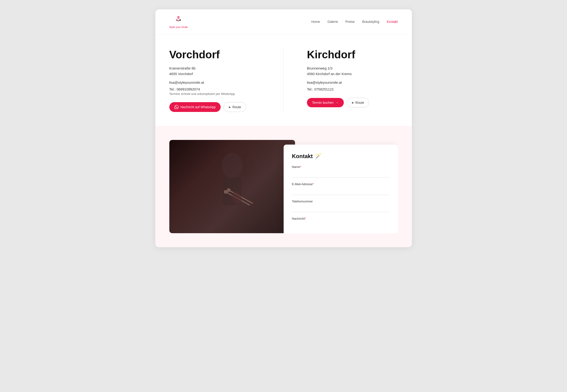 The height and width of the screenshot is (392, 567). Describe the element at coordinates (284, 187) in the screenshot. I see `contact-section: Kontakt 🪄 Name* E-Mail-Adresse*` at that location.